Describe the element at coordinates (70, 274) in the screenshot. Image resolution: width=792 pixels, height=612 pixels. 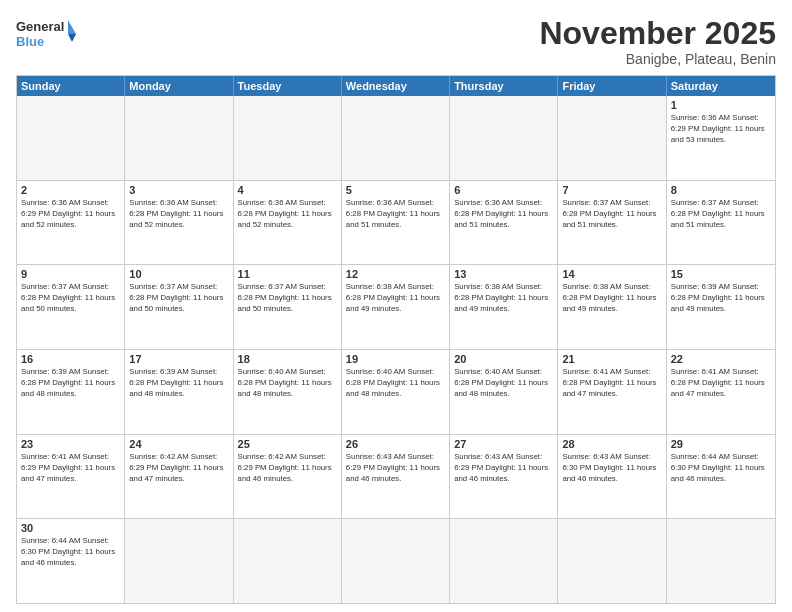
I see `day-number: 9` at that location.